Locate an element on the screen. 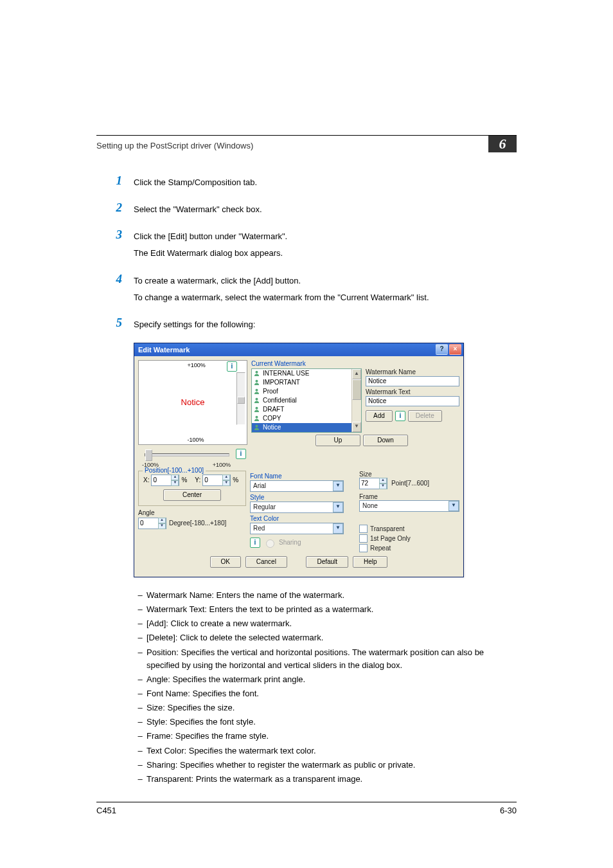 The height and width of the screenshot is (868, 613). description-item: –Style: Specifies the font style. is located at coordinates (325, 722).